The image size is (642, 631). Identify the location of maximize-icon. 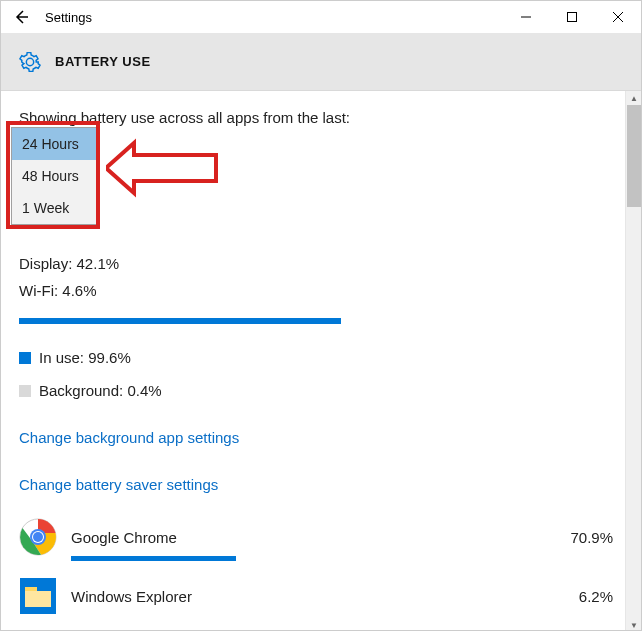
(572, 17).